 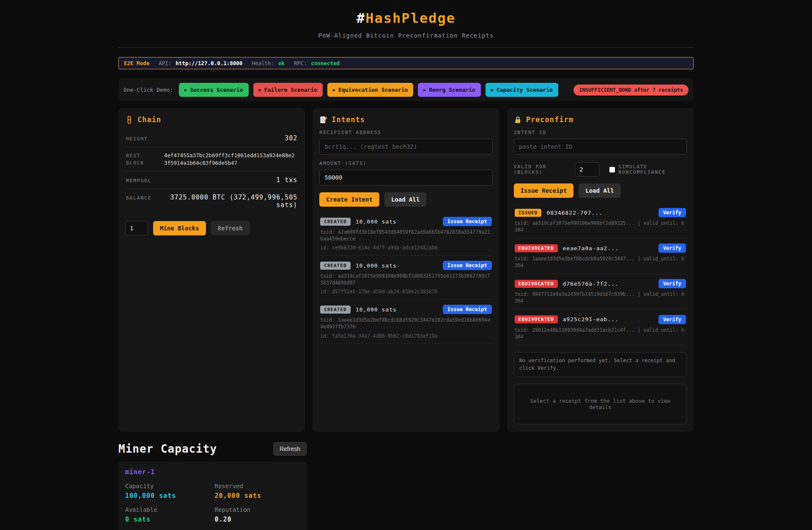 I want to click on rpc-label: RPC:, so click(x=300, y=63).